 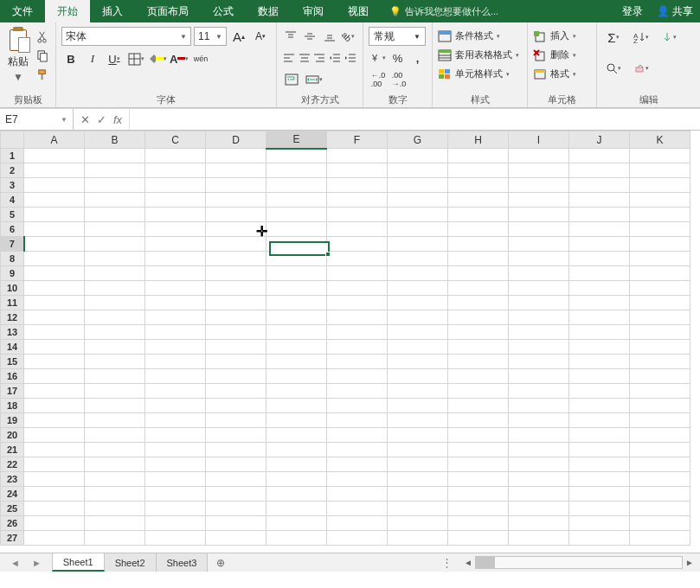 I want to click on cell-B2, so click(x=115, y=171).